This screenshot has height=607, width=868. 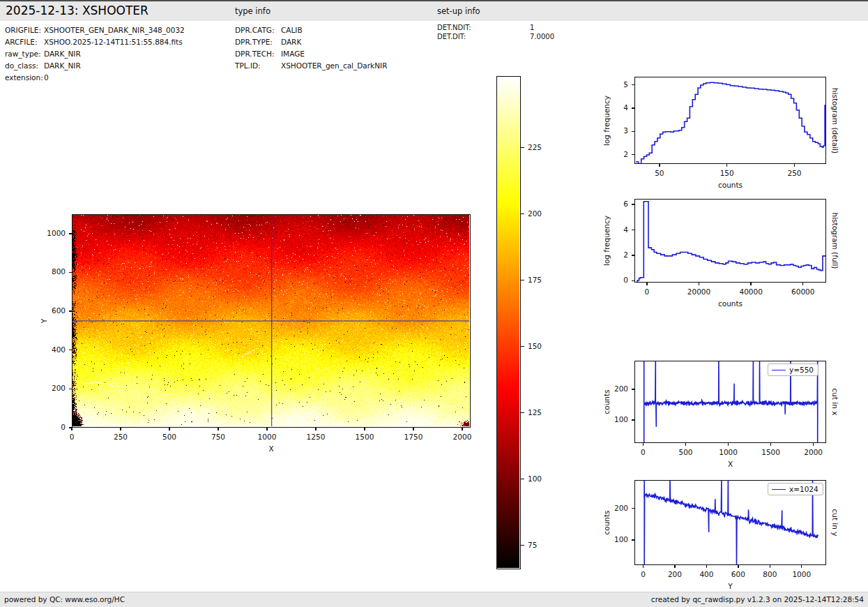 I want to click on file-info-block: ORIGFILE:XSHOOTER_GEN_DARK_NIR_348_0032 …, so click(x=95, y=54).